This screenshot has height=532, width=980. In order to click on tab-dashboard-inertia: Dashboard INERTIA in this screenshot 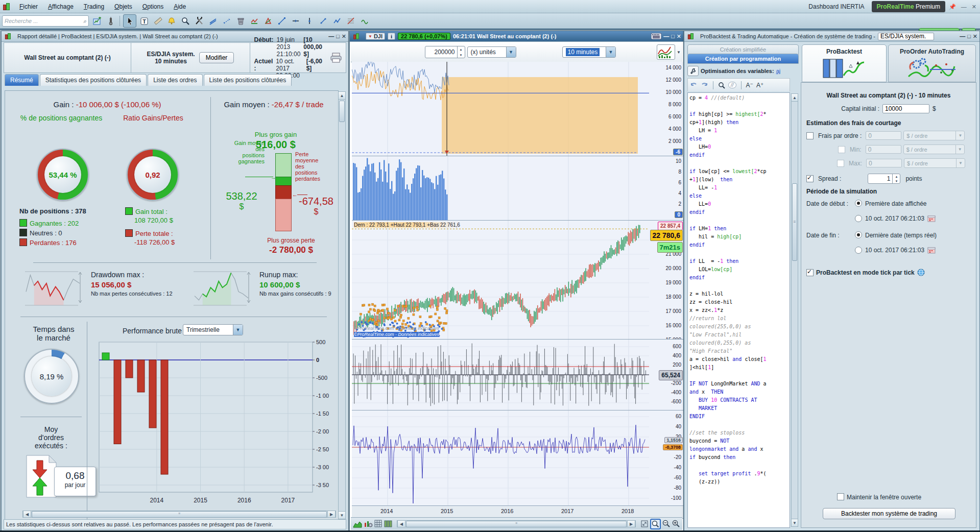, I will do `click(836, 7)`.